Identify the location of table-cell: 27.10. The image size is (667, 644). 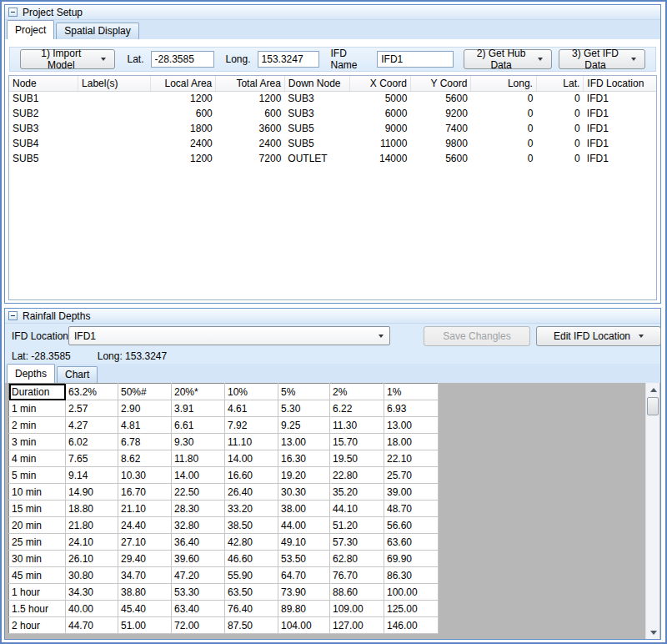
(145, 542).